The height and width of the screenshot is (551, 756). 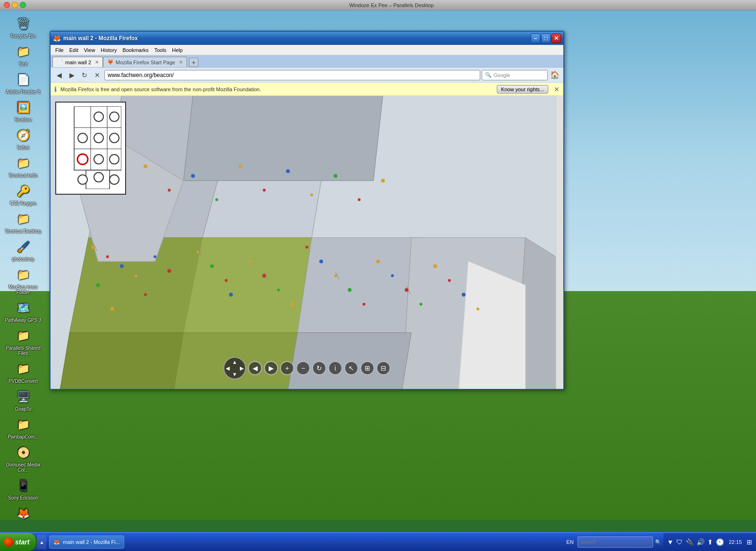 What do you see at coordinates (23, 458) in the screenshot?
I see `desktop-icon-domusec: 📀 Domusec Media Col...` at bounding box center [23, 458].